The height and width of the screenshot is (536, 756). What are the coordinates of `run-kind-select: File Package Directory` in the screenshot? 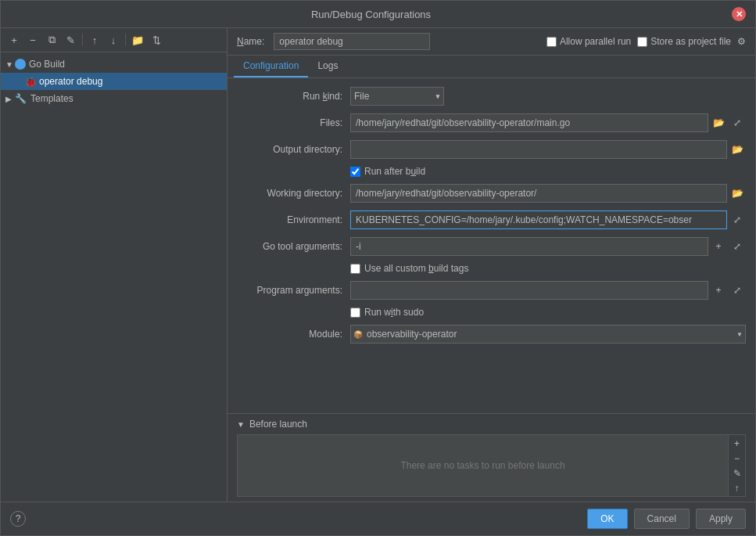 It's located at (397, 96).